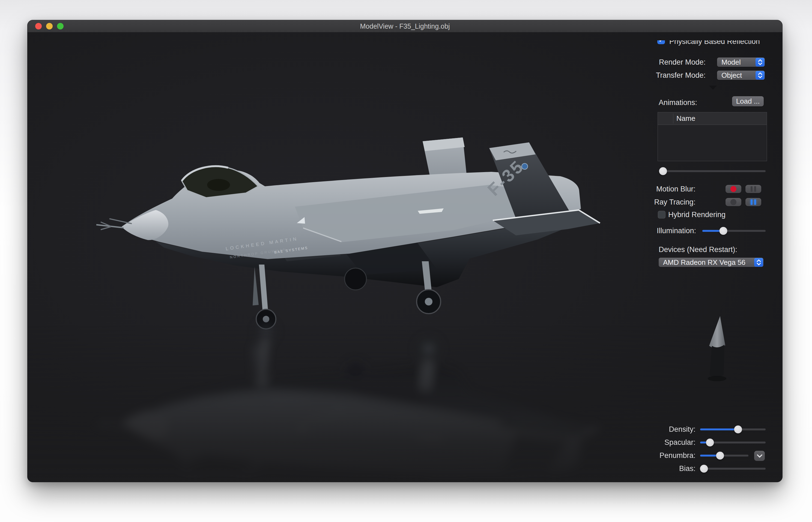 The image size is (812, 522). What do you see at coordinates (719, 429) in the screenshot?
I see `slider-fill` at bounding box center [719, 429].